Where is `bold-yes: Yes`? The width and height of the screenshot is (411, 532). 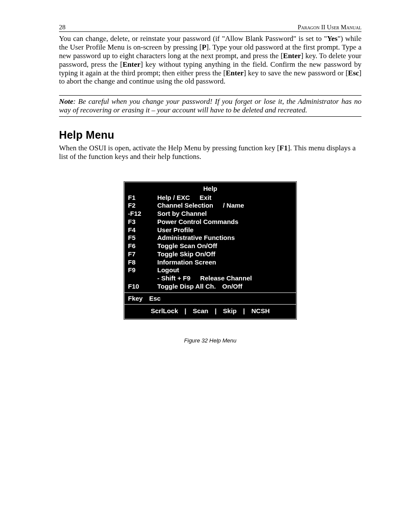
bold-yes: Yes is located at coordinates (333, 39).